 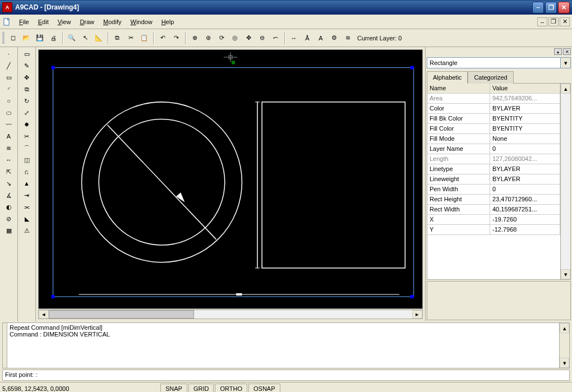 I want to click on open-icon: 📂, so click(x=26, y=38).